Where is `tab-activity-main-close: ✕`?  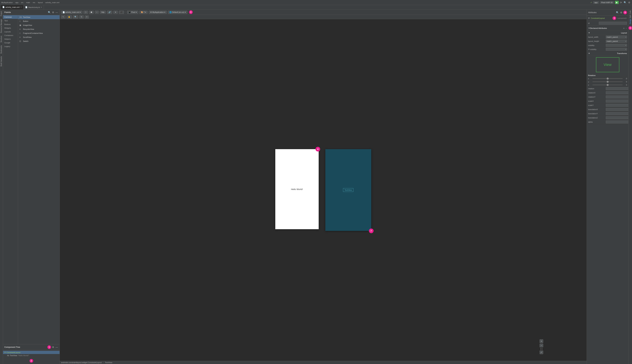
tab-activity-main-close: ✕ is located at coordinates (21, 7).